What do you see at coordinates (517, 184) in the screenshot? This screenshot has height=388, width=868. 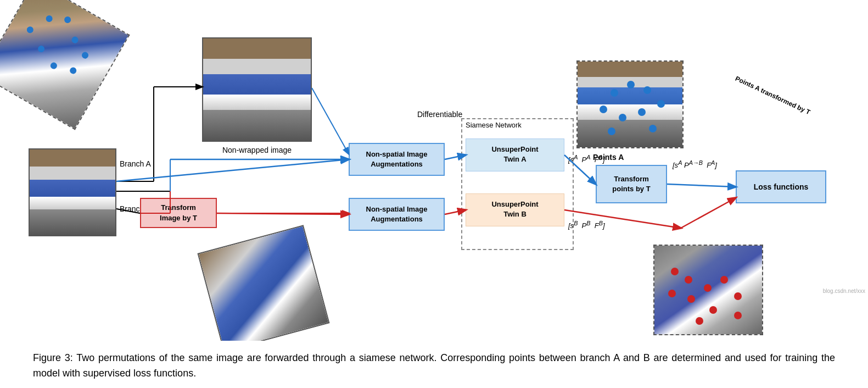 I see `siamese-network-container` at bounding box center [517, 184].